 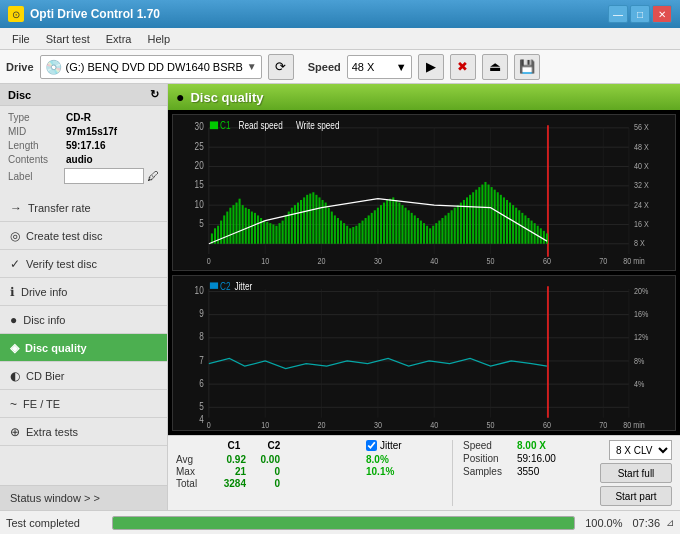 What do you see at coordinates (641, 314) in the screenshot?
I see `svg-text: 16%` at bounding box center [641, 314].